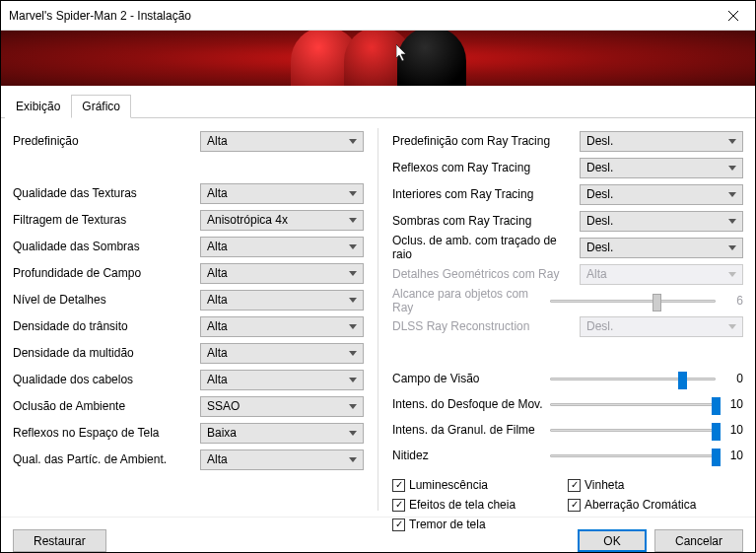 The width and height of the screenshot is (756, 553). Describe the element at coordinates (661, 142) in the screenshot. I see `rt-preset-select: Desl.` at that location.